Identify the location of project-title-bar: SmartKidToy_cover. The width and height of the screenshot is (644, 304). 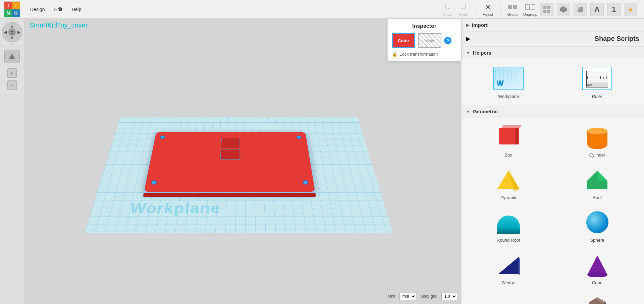
(58, 25).